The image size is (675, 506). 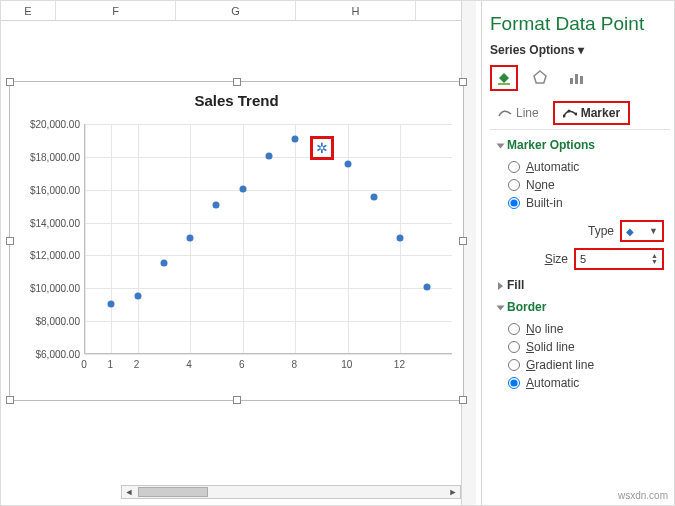 What do you see at coordinates (400, 364) in the screenshot?
I see `x-tick-label: 12` at bounding box center [400, 364].